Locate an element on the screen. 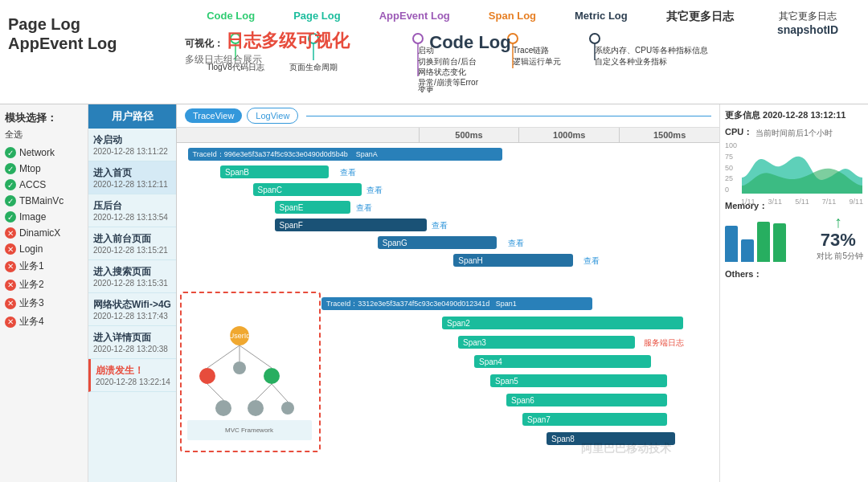 Image resolution: width=868 pixels, height=482 pixels. span-bar-2: Span2 is located at coordinates (563, 323).